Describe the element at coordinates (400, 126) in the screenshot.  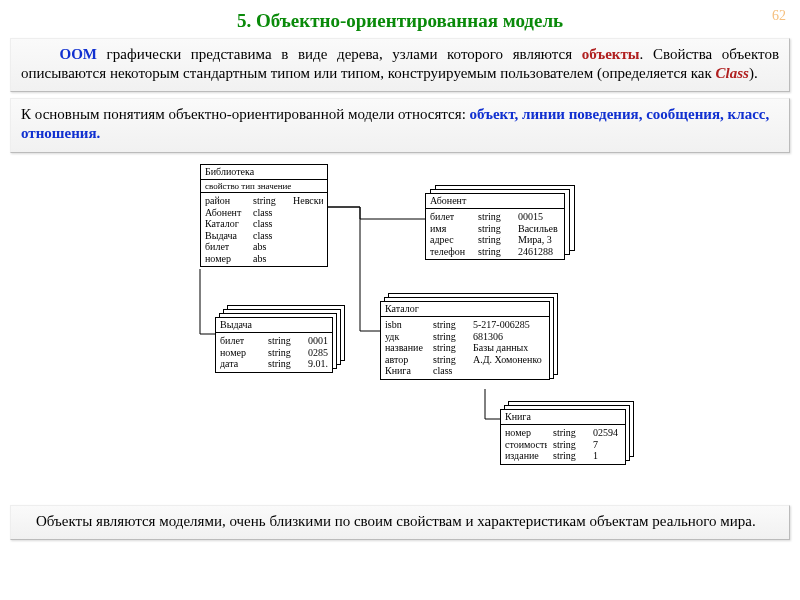
I see `concepts-panel: К основным понятиям объектно-ориентирова…` at that location.